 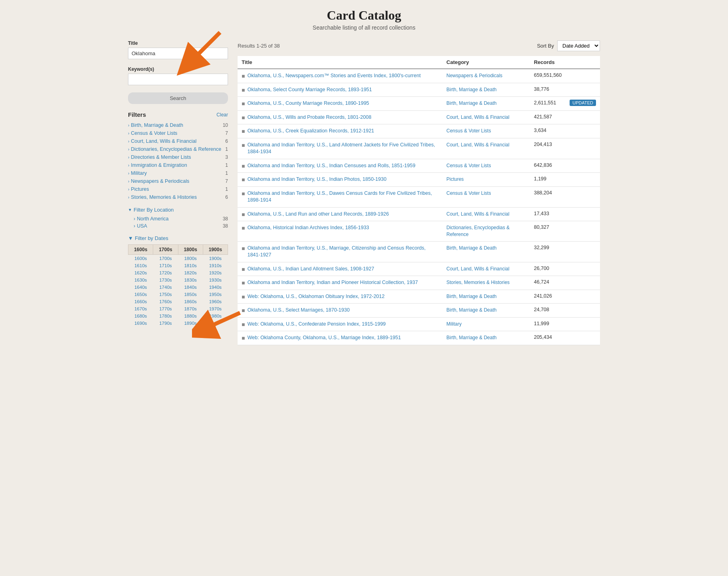 What do you see at coordinates (141, 258) in the screenshot?
I see `date-cell: 1600s` at bounding box center [141, 258].